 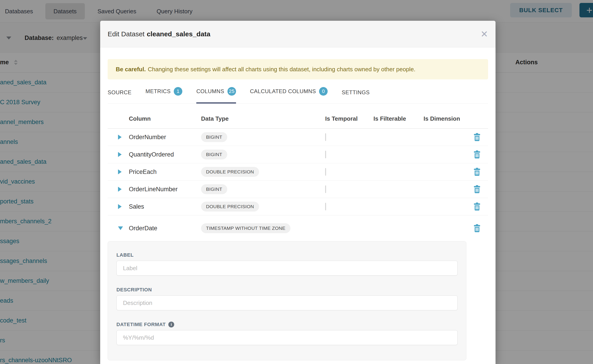 I want to click on label-input, so click(x=287, y=268).